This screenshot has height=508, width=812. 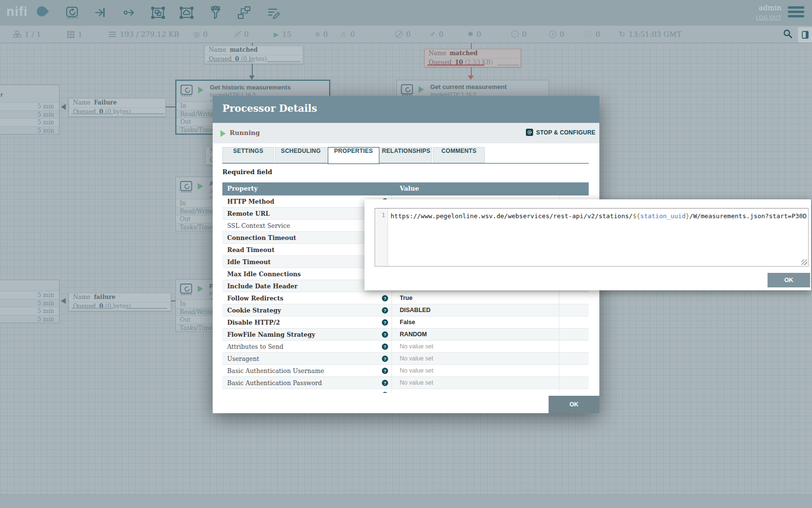 What do you see at coordinates (406, 391) in the screenshot?
I see `property-row-clipped` at bounding box center [406, 391].